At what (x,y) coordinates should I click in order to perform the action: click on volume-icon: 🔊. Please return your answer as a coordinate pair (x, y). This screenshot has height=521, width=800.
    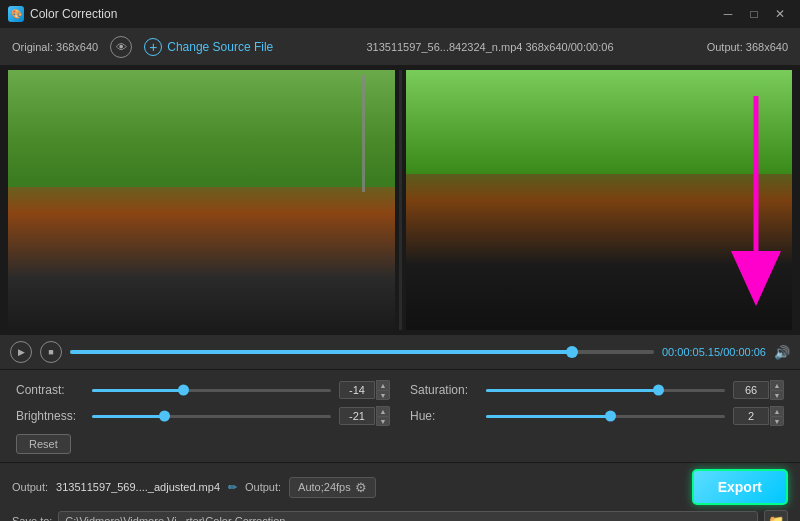
    Looking at the image, I should click on (782, 352).